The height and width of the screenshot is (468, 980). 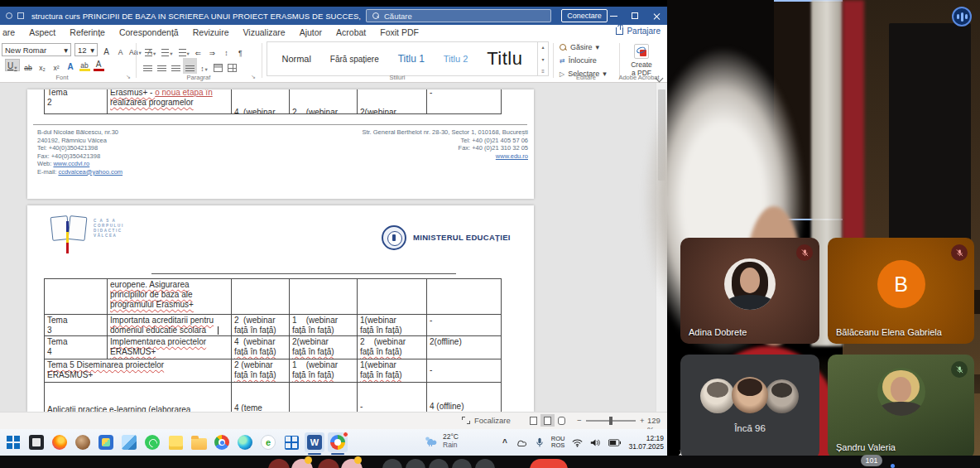 I want to click on tab-foxit: Foxit PDF, so click(x=399, y=32).